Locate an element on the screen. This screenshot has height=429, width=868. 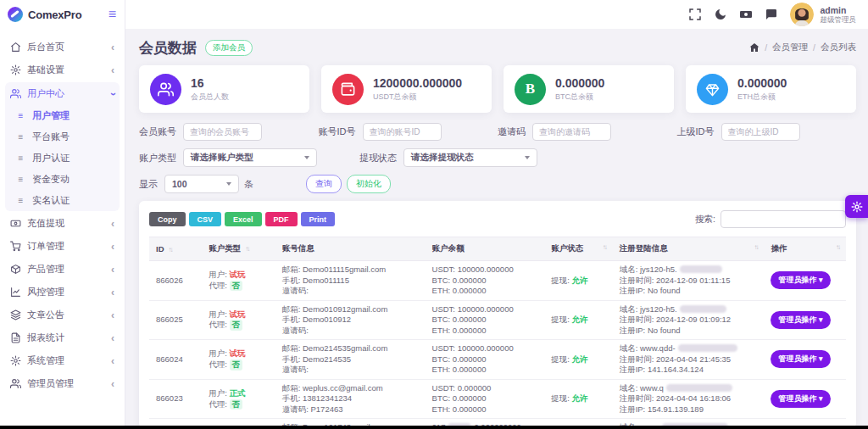
sidebar-item-products: 产品管理 ‹ is located at coordinates (63, 270).